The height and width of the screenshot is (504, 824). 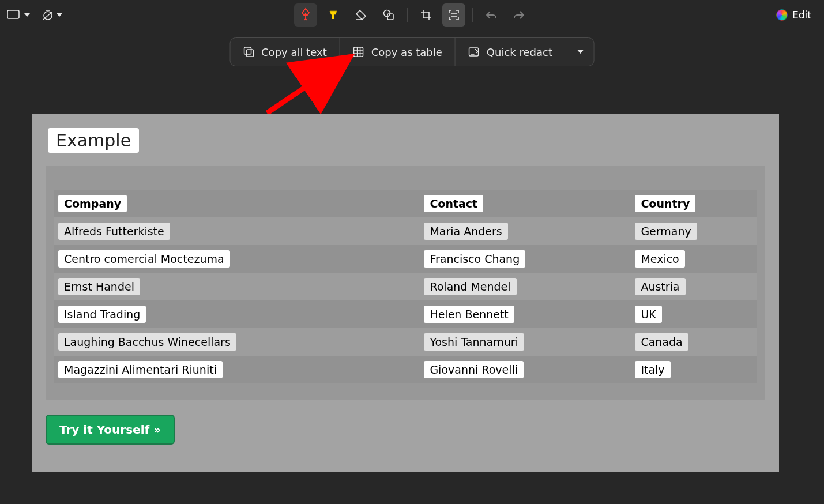 What do you see at coordinates (333, 15) in the screenshot?
I see `highlighter-tool-button` at bounding box center [333, 15].